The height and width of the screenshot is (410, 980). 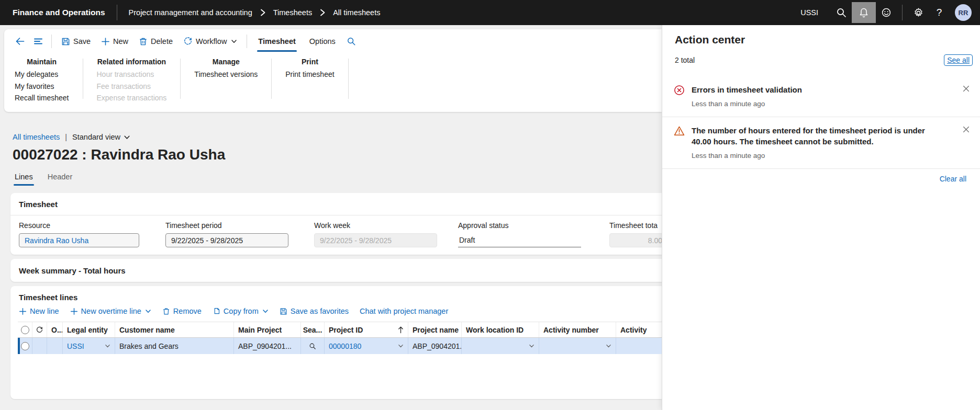 I want to click on resource-input: Ravindra Rao Usha, so click(x=79, y=241).